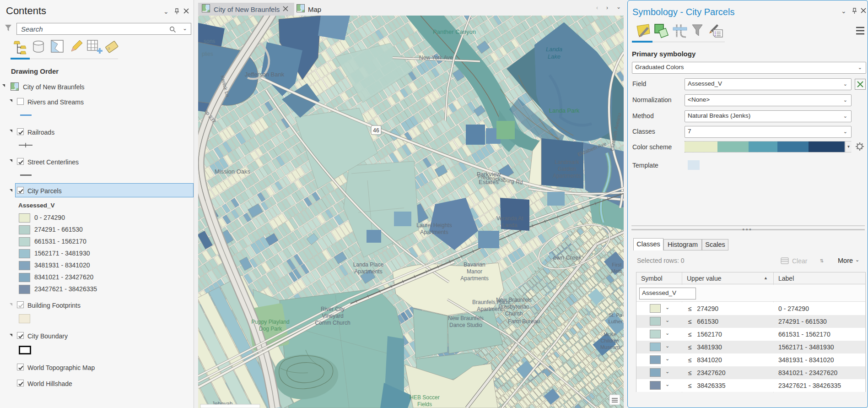  What do you see at coordinates (454, 32) in the screenshot?
I see `svg-text: Panther Canyon` at bounding box center [454, 32].